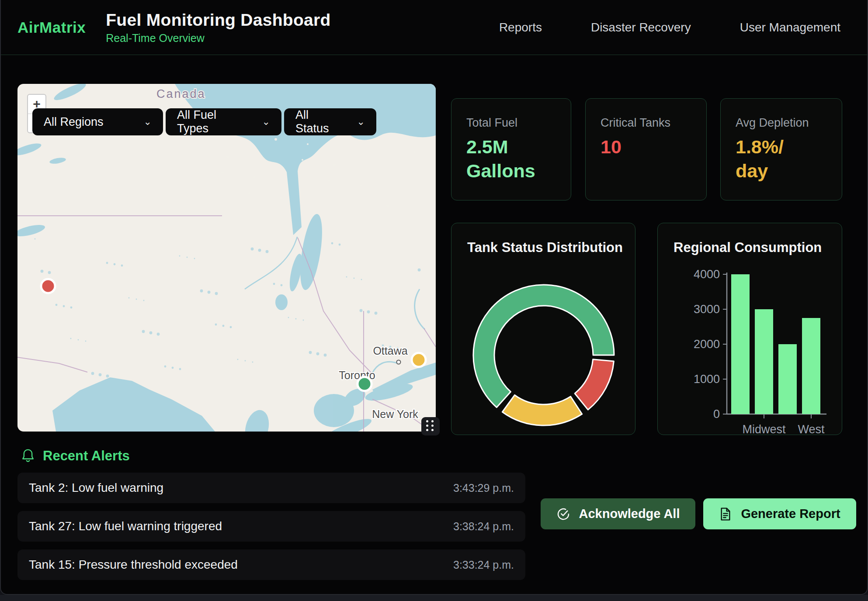 This screenshot has height=601, width=868. I want to click on town-dot-icon, so click(399, 363).